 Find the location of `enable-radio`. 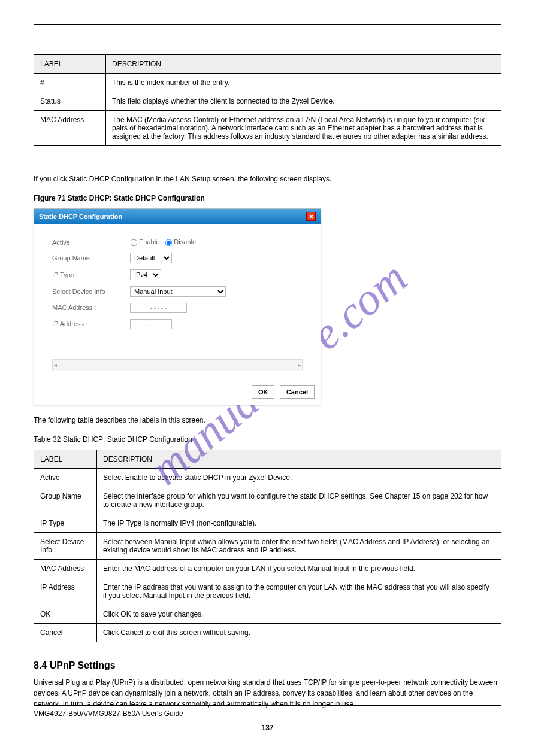

enable-radio is located at coordinates (134, 242).